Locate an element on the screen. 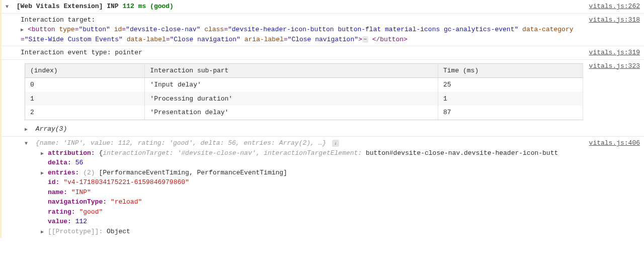 This screenshot has height=277, width=644. obj-prop-id: id: "v4-1718034175221-6159846979860" is located at coordinates (294, 182).